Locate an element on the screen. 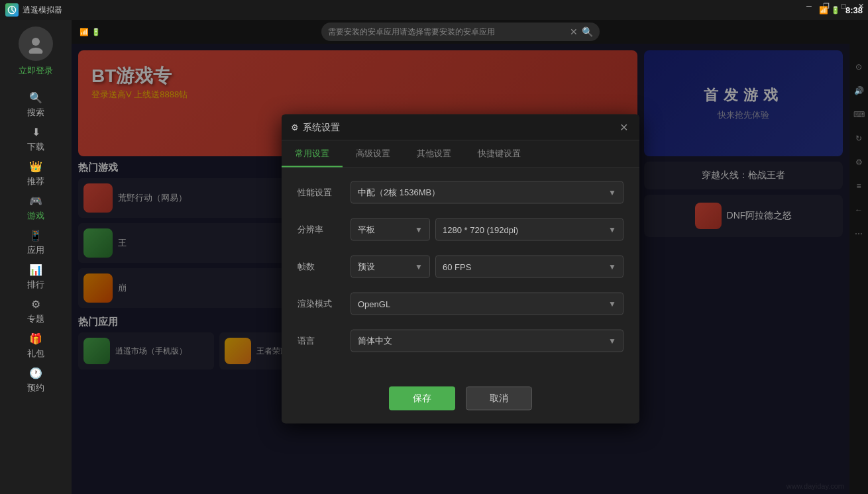 The image size is (868, 494). fps-selects: 预设 ▼ 60 FPS ▼ is located at coordinates (487, 267).